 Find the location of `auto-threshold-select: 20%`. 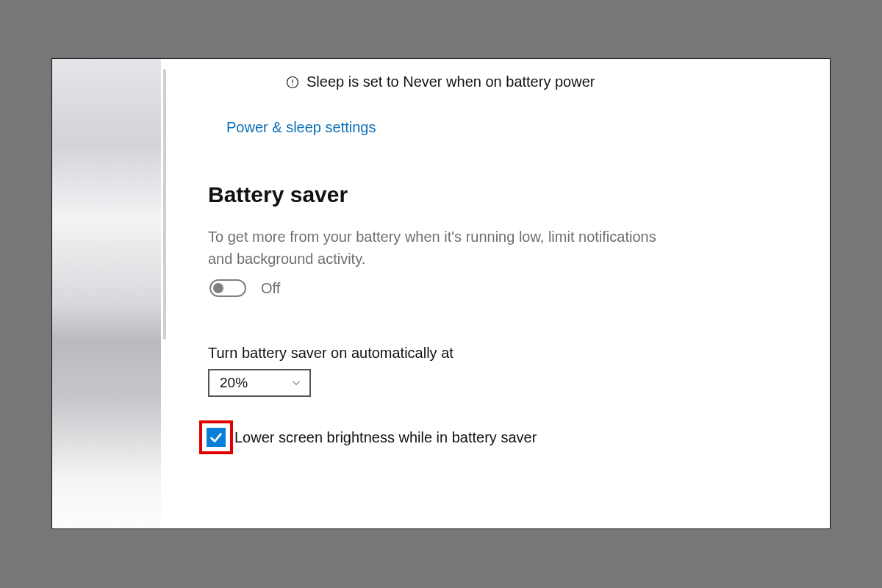

auto-threshold-select: 20% is located at coordinates (259, 383).